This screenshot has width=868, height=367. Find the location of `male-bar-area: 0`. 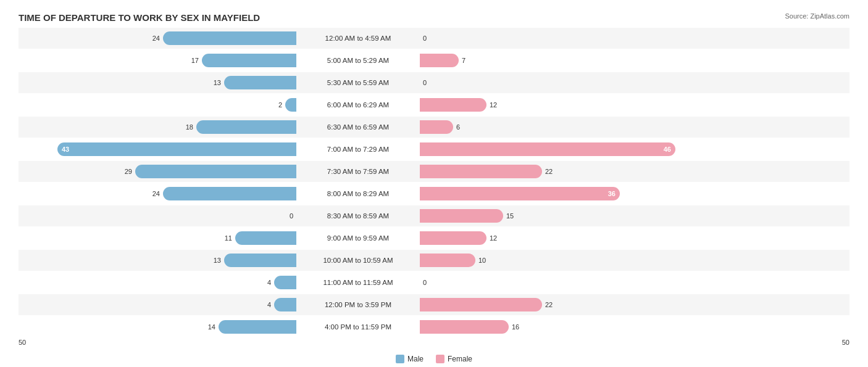

male-bar-area: 0 is located at coordinates (157, 216).